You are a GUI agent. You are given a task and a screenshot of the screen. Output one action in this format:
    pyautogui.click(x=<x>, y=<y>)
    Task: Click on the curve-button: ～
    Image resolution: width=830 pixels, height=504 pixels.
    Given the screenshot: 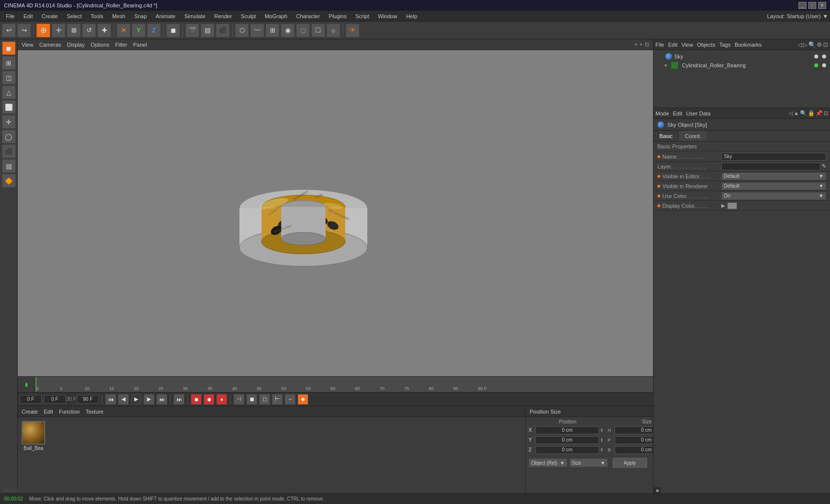 What is the action you would take?
    pyautogui.click(x=290, y=399)
    